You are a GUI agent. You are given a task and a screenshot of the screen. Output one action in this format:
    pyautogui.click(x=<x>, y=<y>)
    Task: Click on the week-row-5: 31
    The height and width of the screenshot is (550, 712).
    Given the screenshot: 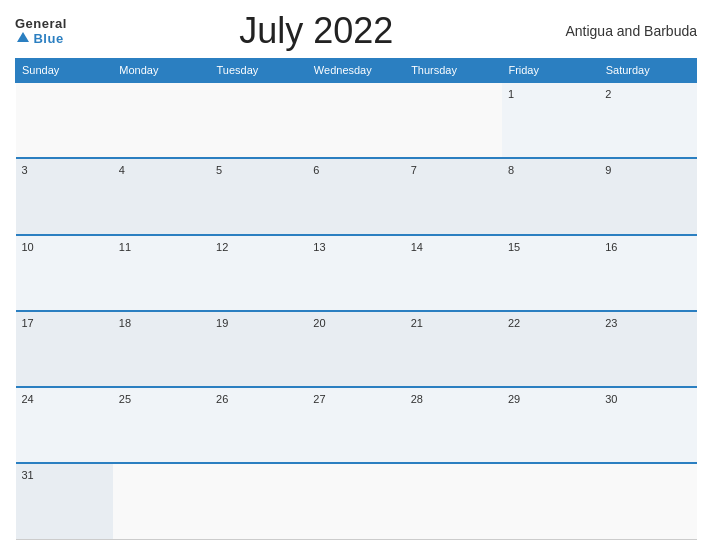 What is the action you would take?
    pyautogui.click(x=356, y=501)
    